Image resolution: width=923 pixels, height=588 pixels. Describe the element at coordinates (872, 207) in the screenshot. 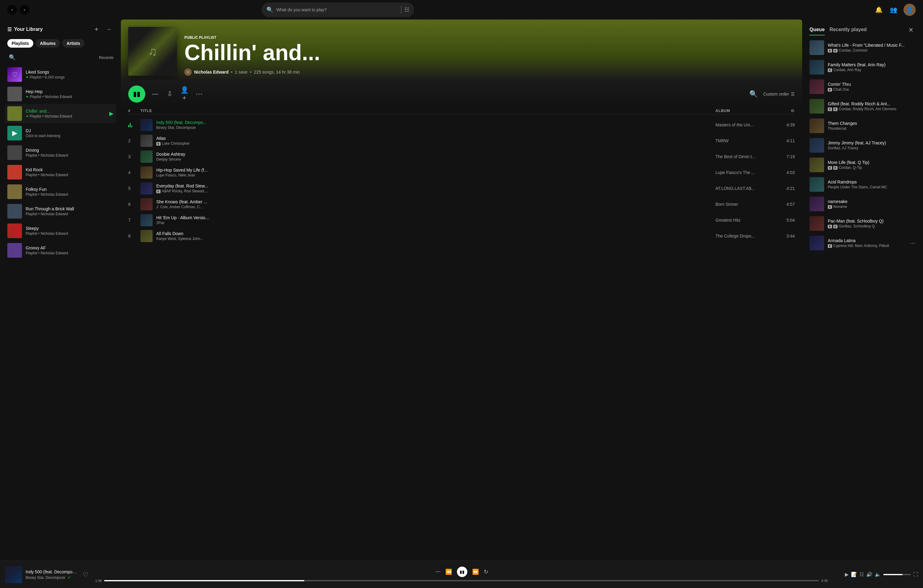

I see `queue-artist: ENoname` at that location.